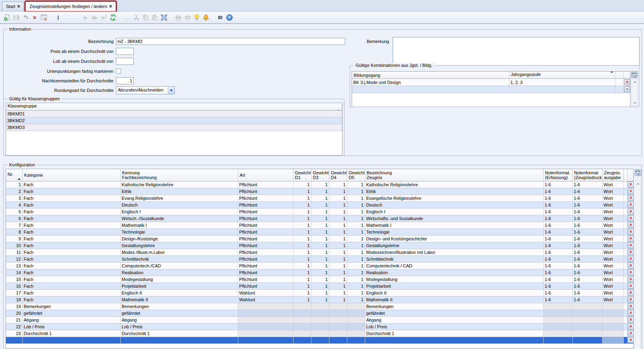 This screenshot has height=349, width=644. I want to click on konfiguration-row: 14FachRealisationPflichtunt1111Realisati…, so click(320, 272).